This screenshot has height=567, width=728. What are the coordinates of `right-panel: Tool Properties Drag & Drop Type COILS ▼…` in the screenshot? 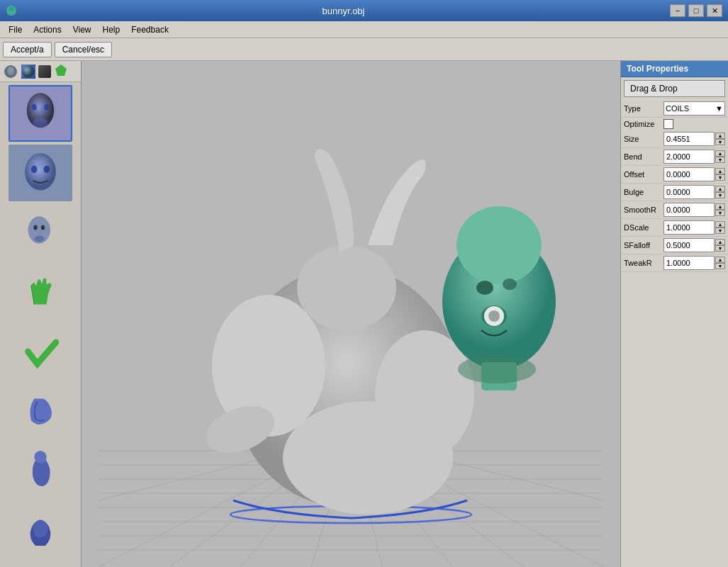 It's located at (674, 314).